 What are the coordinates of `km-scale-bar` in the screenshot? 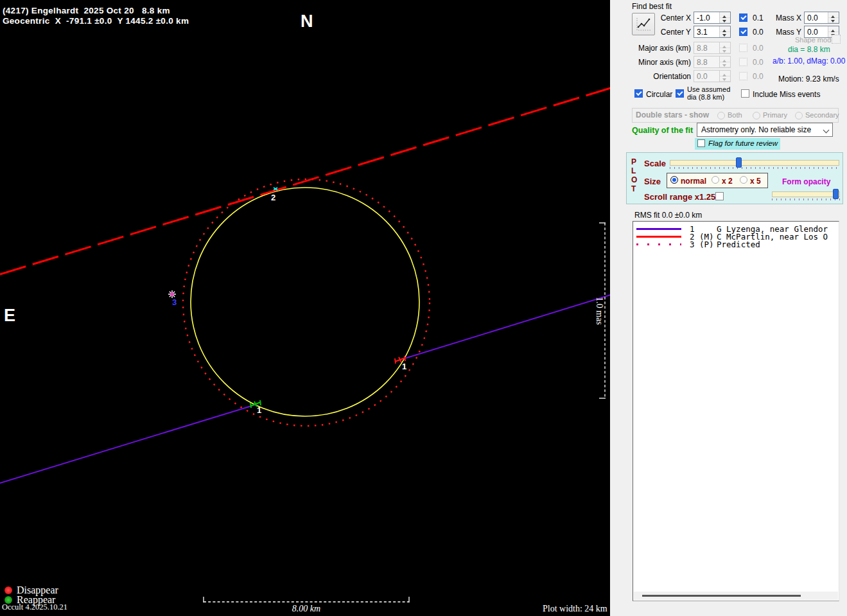 It's located at (306, 600).